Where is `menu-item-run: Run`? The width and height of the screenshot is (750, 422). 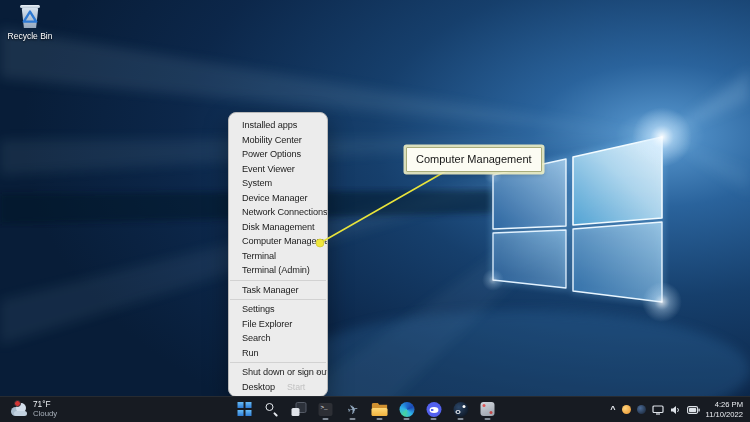
menu-item-run: Run is located at coordinates (278, 354).